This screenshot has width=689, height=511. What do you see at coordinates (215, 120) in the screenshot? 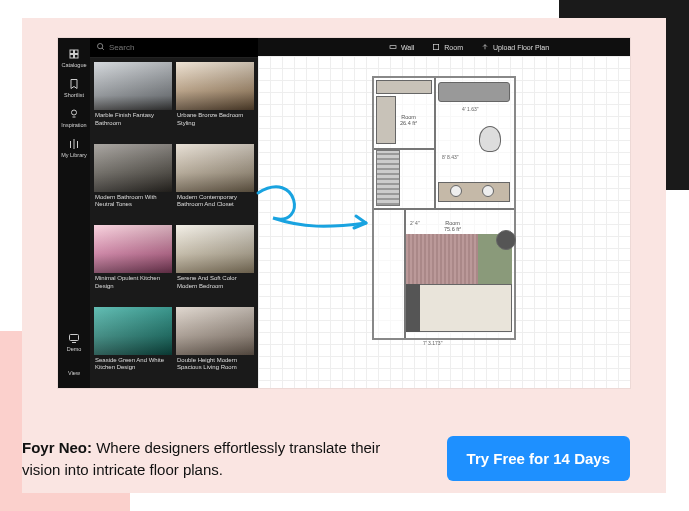
I see `card-title: Urbane Bronze Bedroom Styling` at bounding box center [215, 120].